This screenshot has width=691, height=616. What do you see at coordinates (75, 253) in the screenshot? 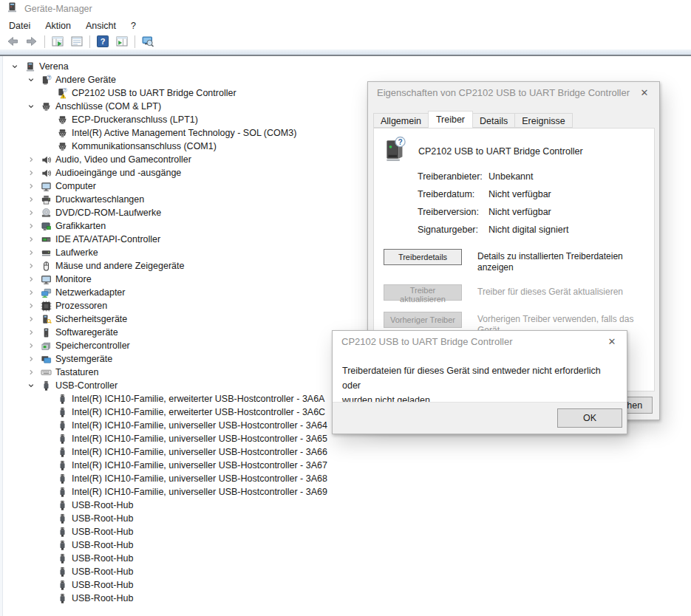
I see `tree-item-label: Laufwerke` at bounding box center [75, 253].